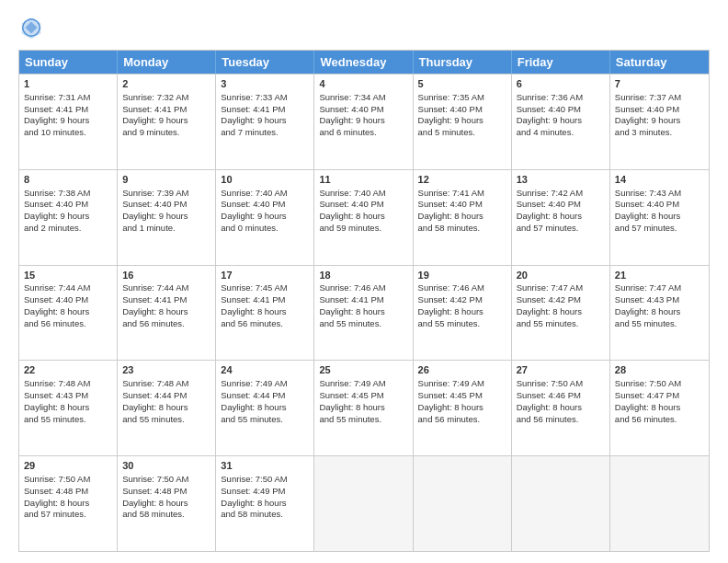  Describe the element at coordinates (265, 228) in the screenshot. I see `day-info-line: and 0 minutes.` at that location.